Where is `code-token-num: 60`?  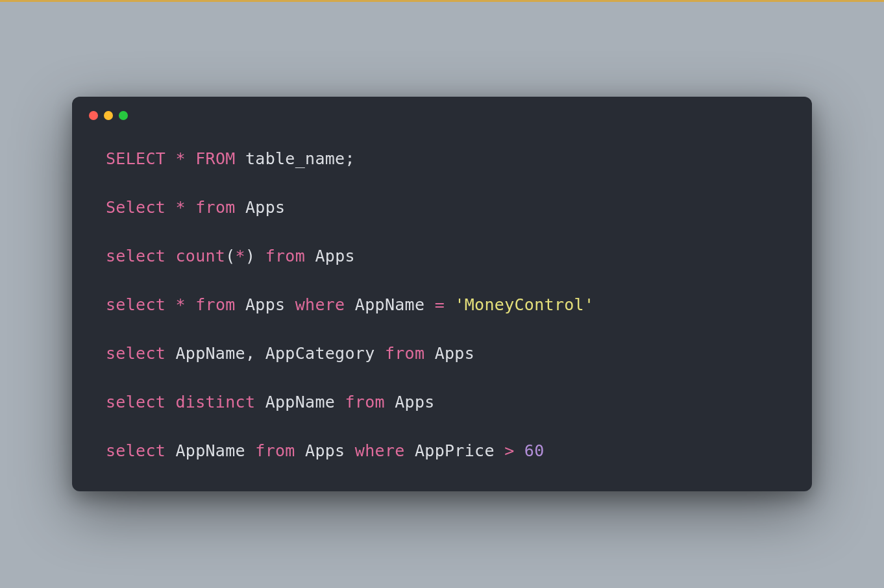
code-token-num: 60 is located at coordinates (535, 450).